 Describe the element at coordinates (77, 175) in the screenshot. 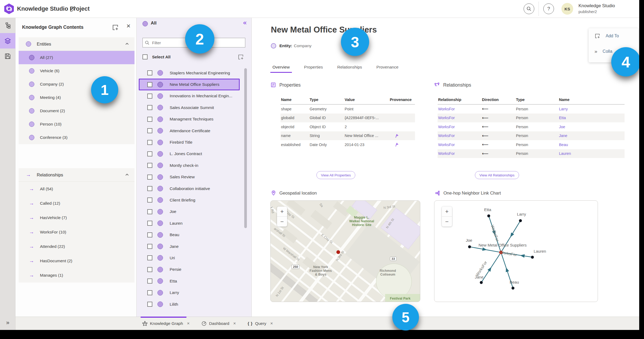

I see `relationships-section-header: → Relationships` at that location.